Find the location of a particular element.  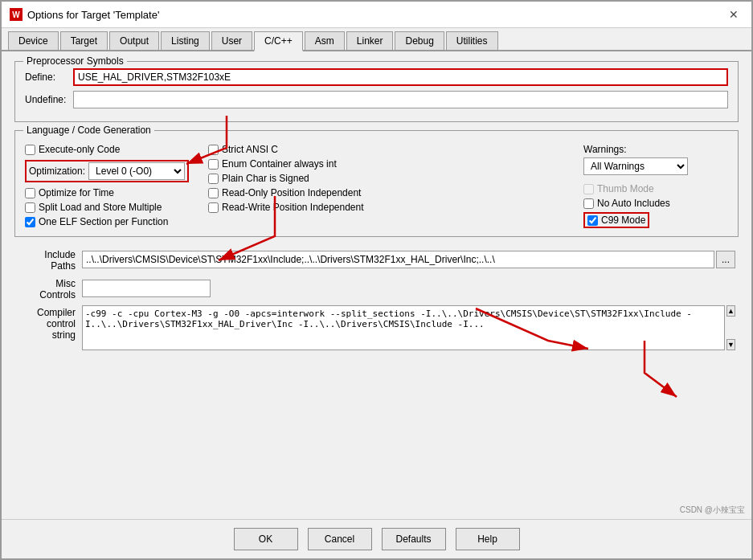

defaults-button: Defaults is located at coordinates (414, 539).